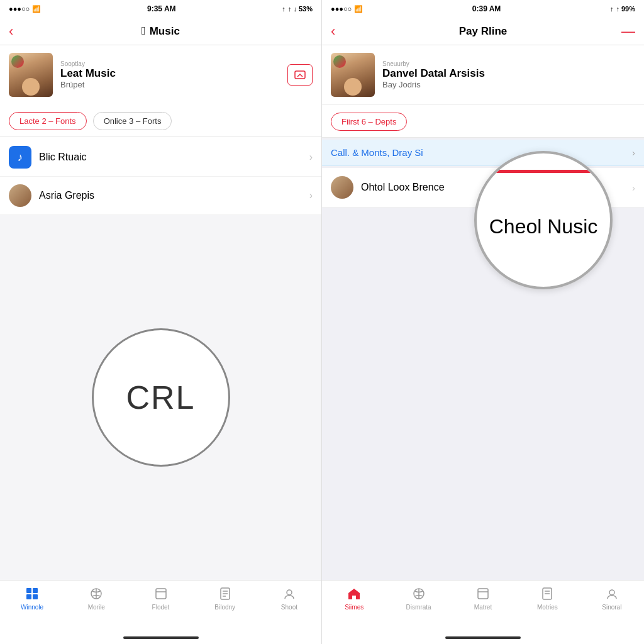 This screenshot has width=644, height=644. I want to click on tab-label-bilodny: Bilodny, so click(225, 608).